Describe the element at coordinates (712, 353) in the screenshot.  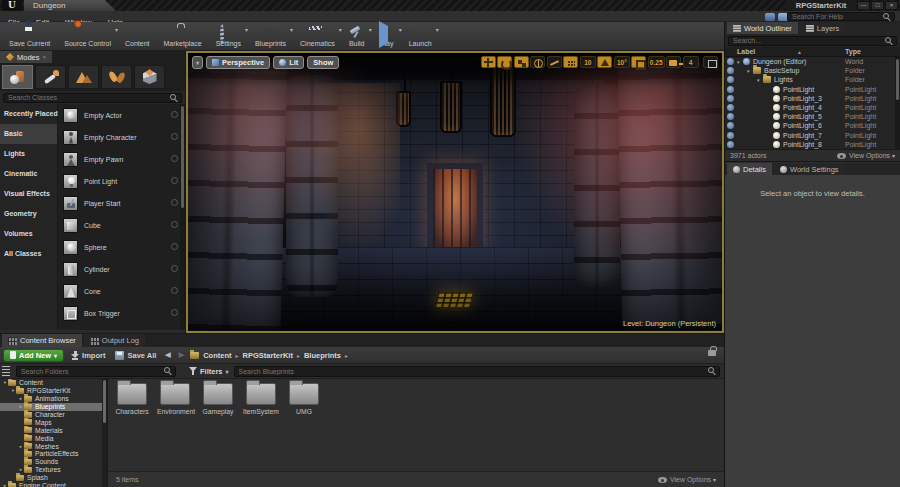
I see `lock-icon` at that location.